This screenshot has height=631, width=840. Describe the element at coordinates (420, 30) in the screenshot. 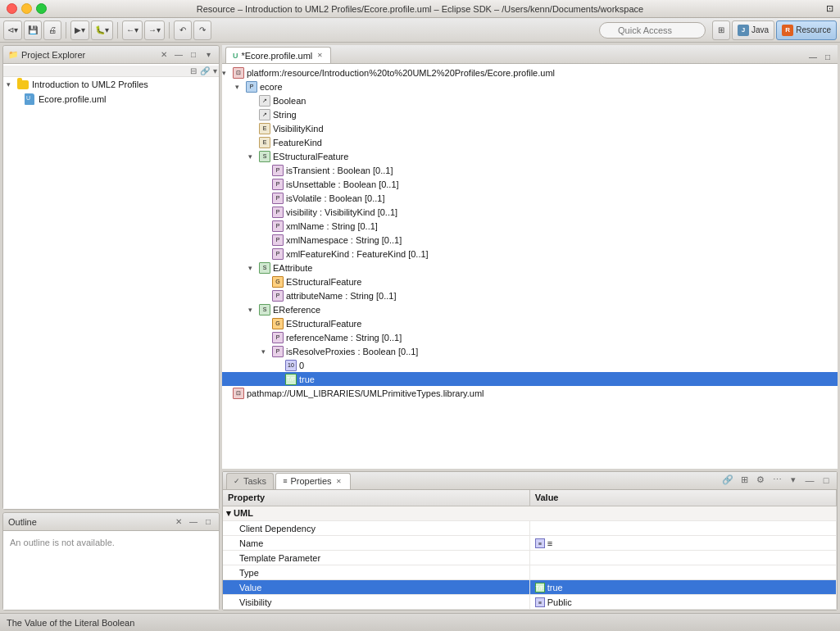

I see `main-toolbar: ⊲▾ 💾 🖨 ▶▾ 🐛▾ ←▾ →▾ ↶ ↷ 🔍 ⊞ J Java R Reso…` at that location.